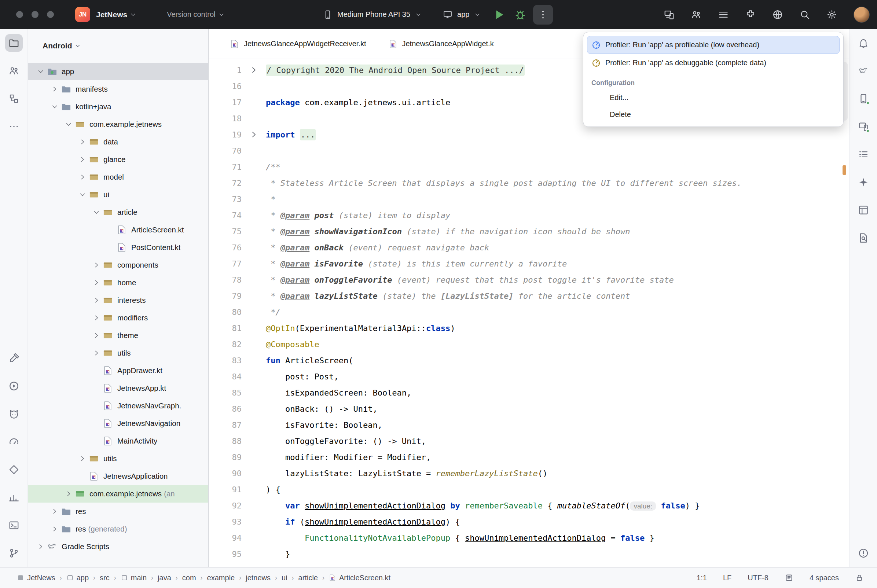 This screenshot has width=877, height=588. Describe the element at coordinates (789, 578) in the screenshot. I see `editor-config-icon` at that location.